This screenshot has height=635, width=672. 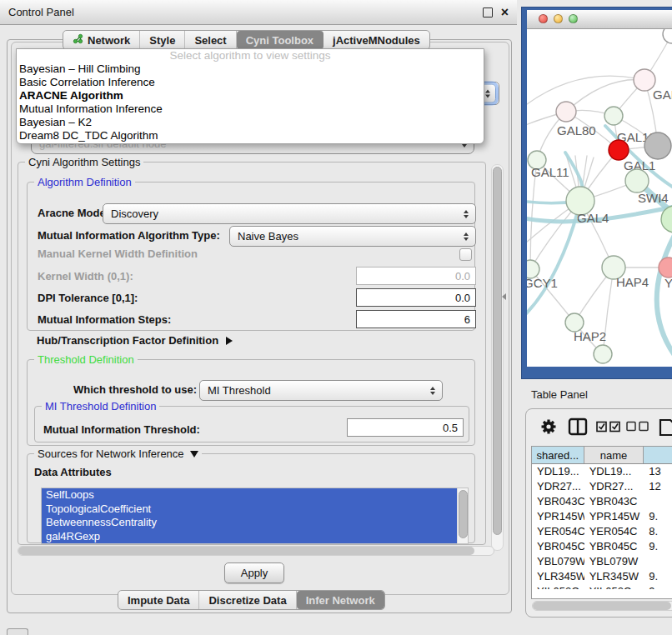 I want to click on network-node-gal10, so click(x=614, y=116).